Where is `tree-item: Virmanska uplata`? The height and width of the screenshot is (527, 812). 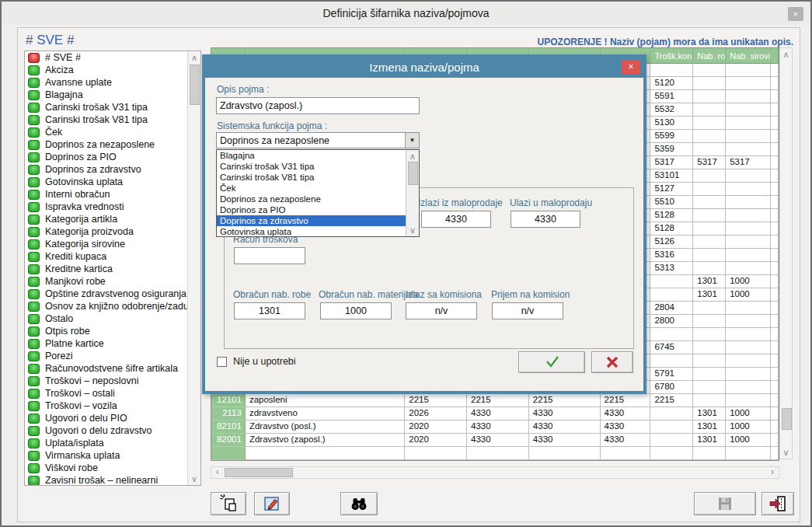
tree-item: Virmanska uplata is located at coordinates (113, 455).